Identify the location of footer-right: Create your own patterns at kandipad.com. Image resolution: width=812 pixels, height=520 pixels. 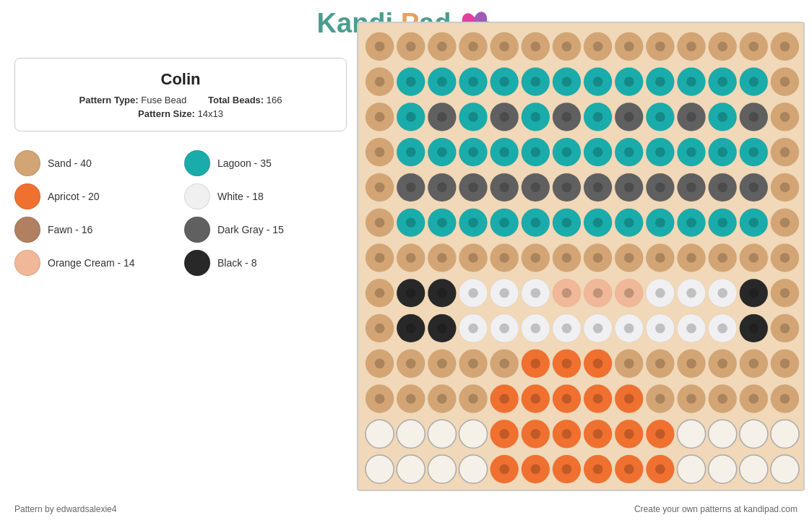
(716, 509).